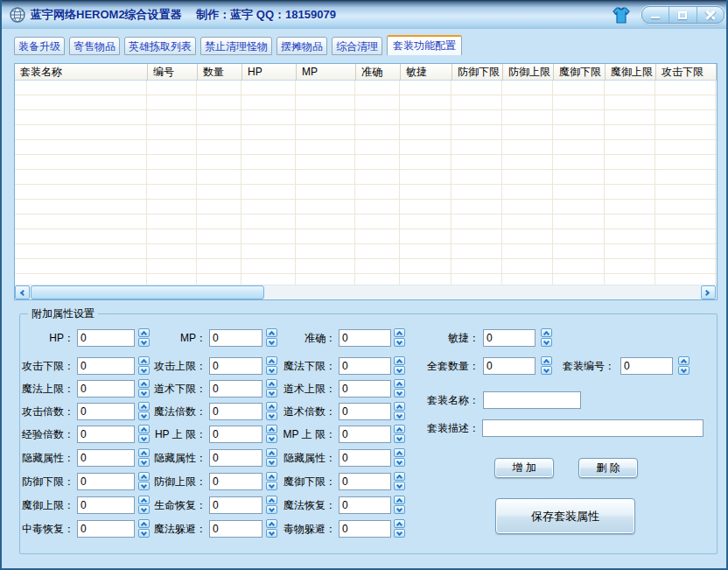 The width and height of the screenshot is (728, 570). What do you see at coordinates (302, 46) in the screenshot?
I see `tab-stall-items: 摆摊物品` at bounding box center [302, 46].